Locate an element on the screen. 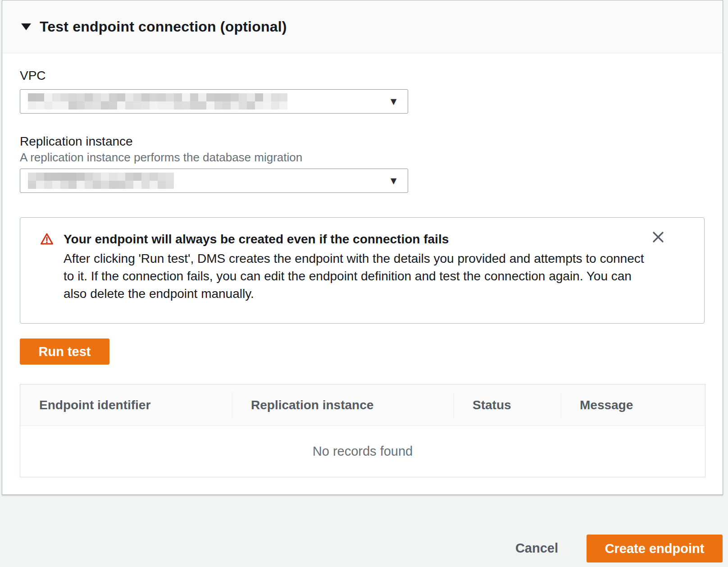 The width and height of the screenshot is (728, 567). run-test-button: Run test is located at coordinates (65, 352).